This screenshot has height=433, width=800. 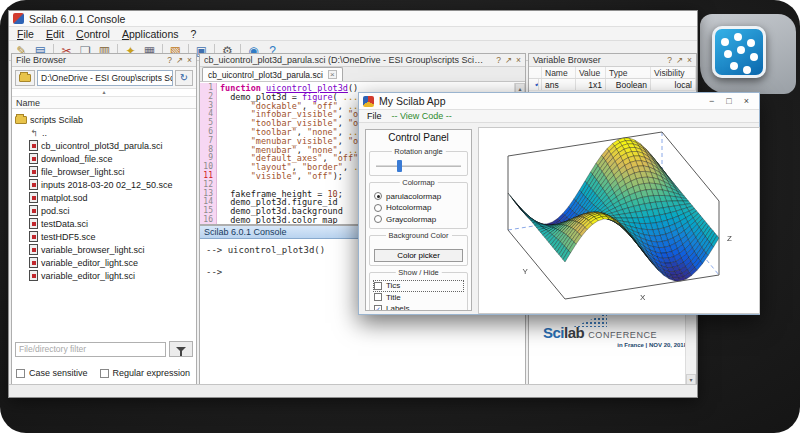 I want to click on rotation-slider, so click(x=418, y=166).